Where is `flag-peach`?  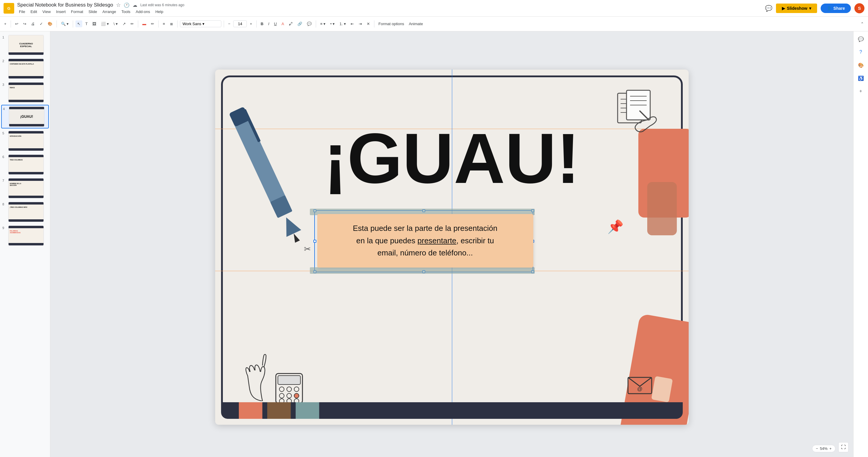
flag-peach is located at coordinates (251, 410).